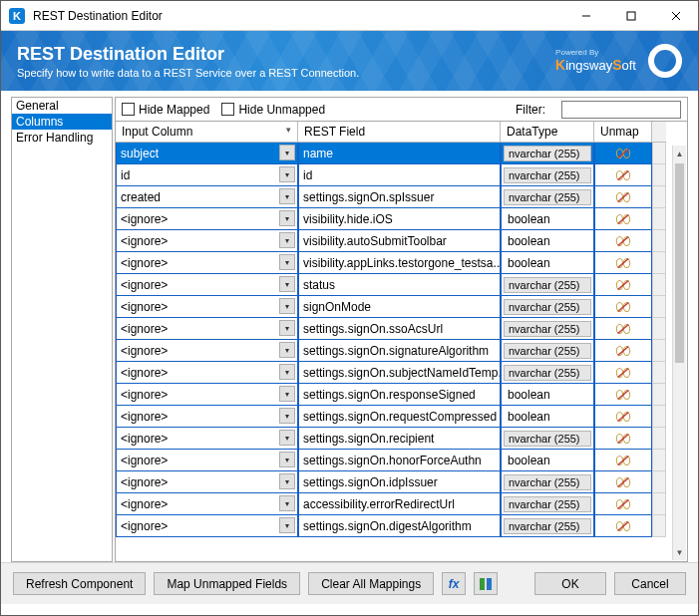  I want to click on sidebar-item-general: General, so click(62, 106).